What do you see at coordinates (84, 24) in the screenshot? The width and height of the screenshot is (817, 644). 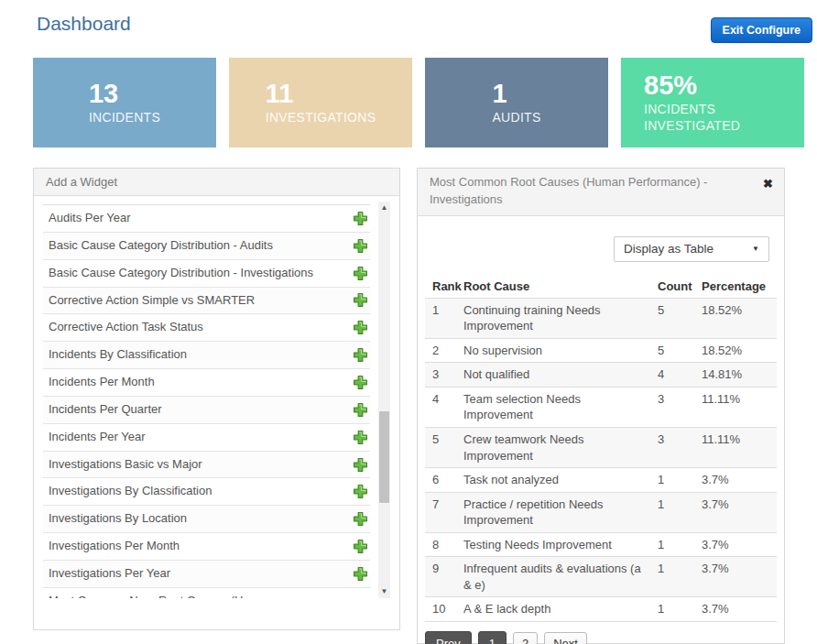 I see `page-title: Dashboard` at bounding box center [84, 24].